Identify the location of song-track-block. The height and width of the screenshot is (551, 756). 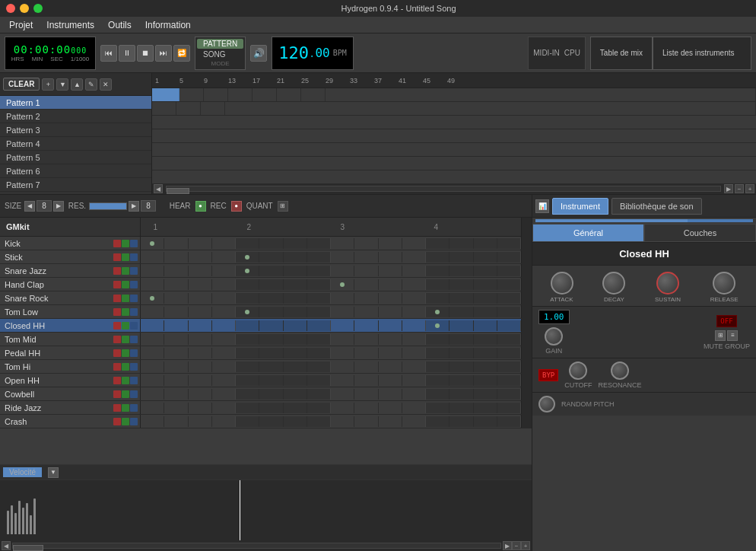
(166, 94).